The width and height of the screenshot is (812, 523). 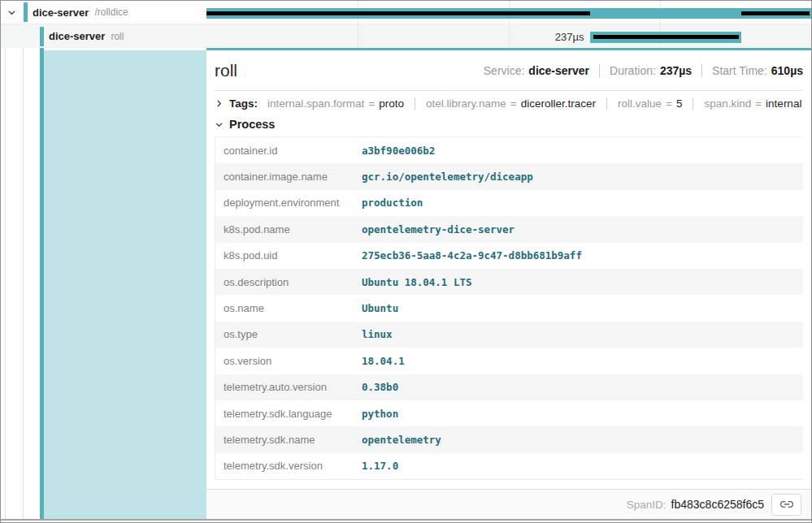 I want to click on operation-name: /rolldice, so click(x=111, y=12).